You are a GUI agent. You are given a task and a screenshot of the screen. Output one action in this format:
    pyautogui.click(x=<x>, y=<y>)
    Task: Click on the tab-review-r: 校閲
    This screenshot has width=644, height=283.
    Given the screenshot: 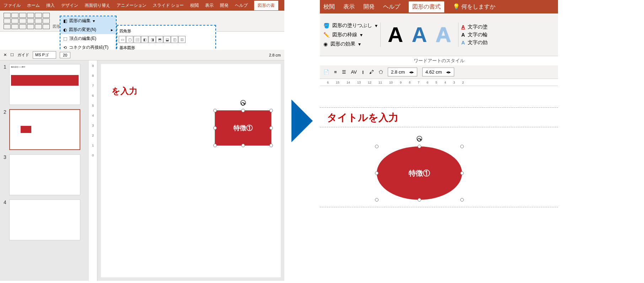 What is the action you would take?
    pyautogui.click(x=329, y=7)
    